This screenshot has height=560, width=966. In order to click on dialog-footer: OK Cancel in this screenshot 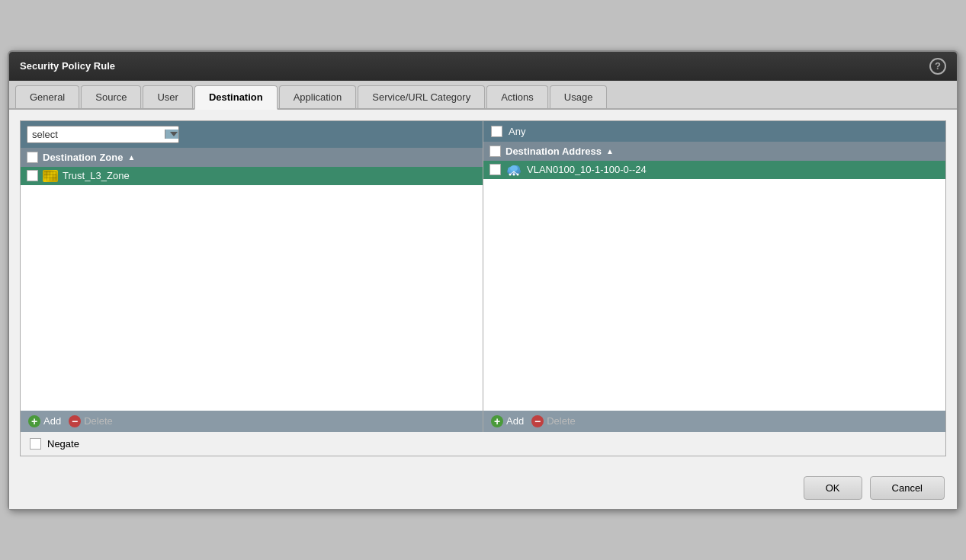, I will do `click(483, 488)`.